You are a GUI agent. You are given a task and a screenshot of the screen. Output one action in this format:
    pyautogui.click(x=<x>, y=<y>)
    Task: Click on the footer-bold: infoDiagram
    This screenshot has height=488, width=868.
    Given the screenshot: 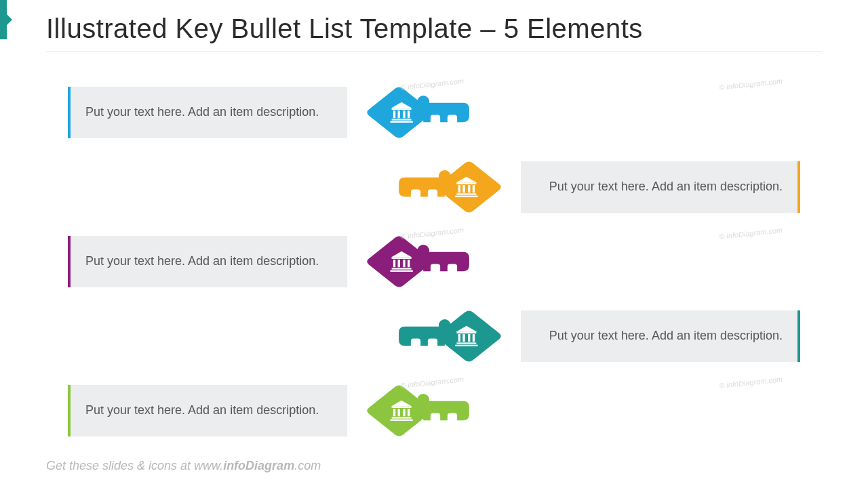 What is the action you would take?
    pyautogui.click(x=259, y=466)
    